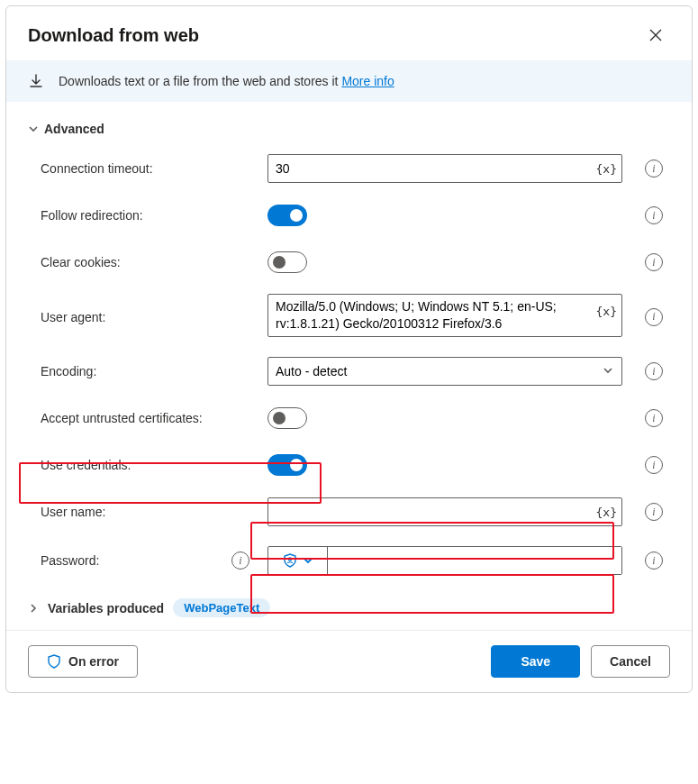 The height and width of the screenshot is (784, 698). Describe the element at coordinates (475, 561) in the screenshot. I see `password-input` at that location.